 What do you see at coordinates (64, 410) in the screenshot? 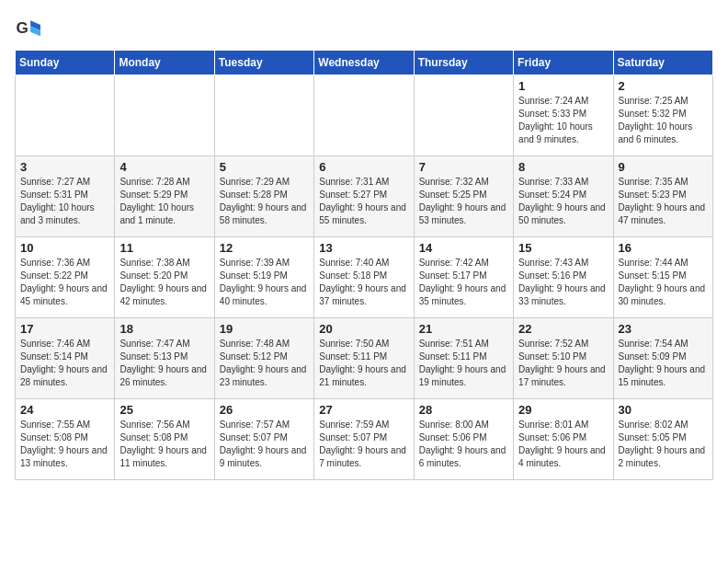
I see `day-number: 24` at bounding box center [64, 410].